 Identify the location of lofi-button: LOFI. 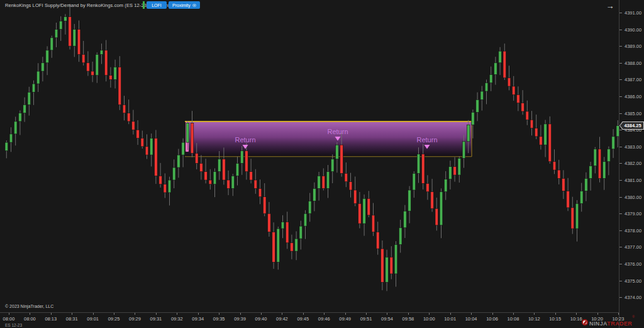
(157, 5).